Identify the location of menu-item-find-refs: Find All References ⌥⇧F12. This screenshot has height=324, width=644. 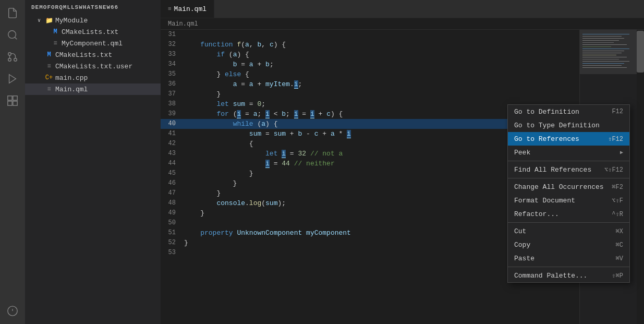
(568, 170).